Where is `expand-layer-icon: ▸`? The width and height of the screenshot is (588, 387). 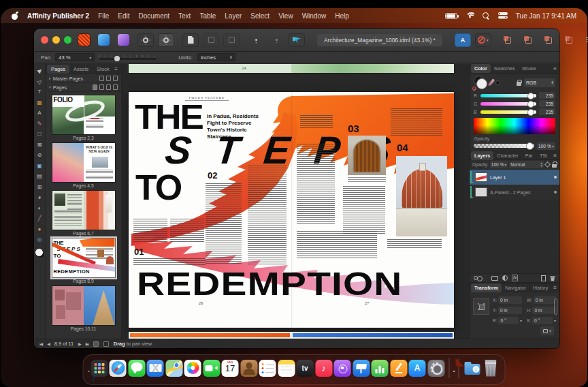
expand-layer-icon: ▸ is located at coordinates (472, 197).